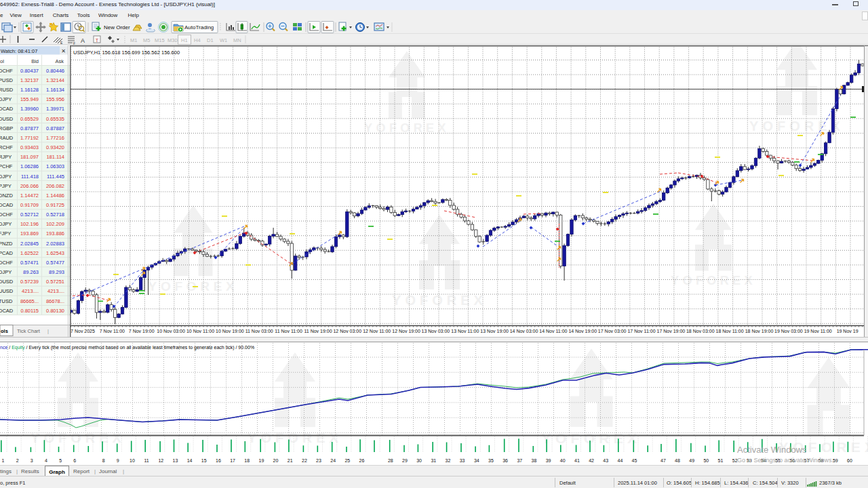  Describe the element at coordinates (7, 244) in the screenshot. I see `svg-text: PNZD` at that location.